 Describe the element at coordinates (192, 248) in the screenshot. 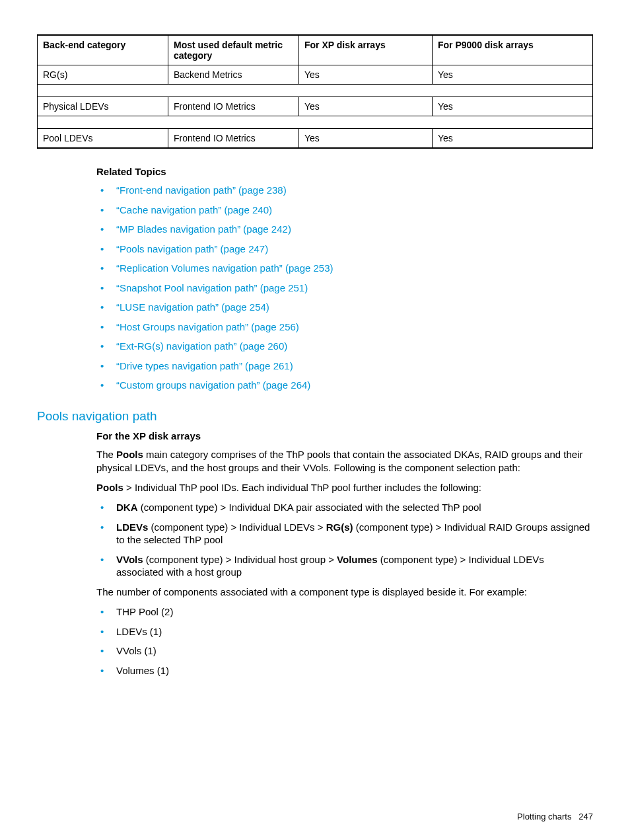

I see `related-topic-link: “Pools navigation path” (page 247)` at that location.